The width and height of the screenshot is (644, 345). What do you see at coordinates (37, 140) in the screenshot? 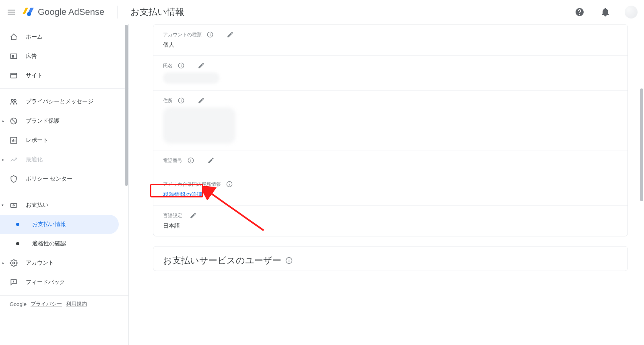
I see `sidebar-item-label: レポート` at bounding box center [37, 140].